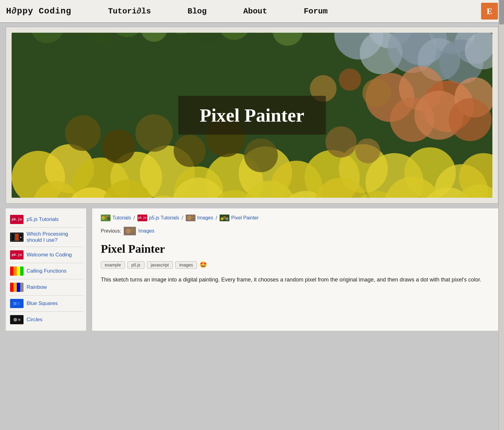 This screenshot has height=430, width=504. I want to click on nav-link-about: About, so click(255, 11).